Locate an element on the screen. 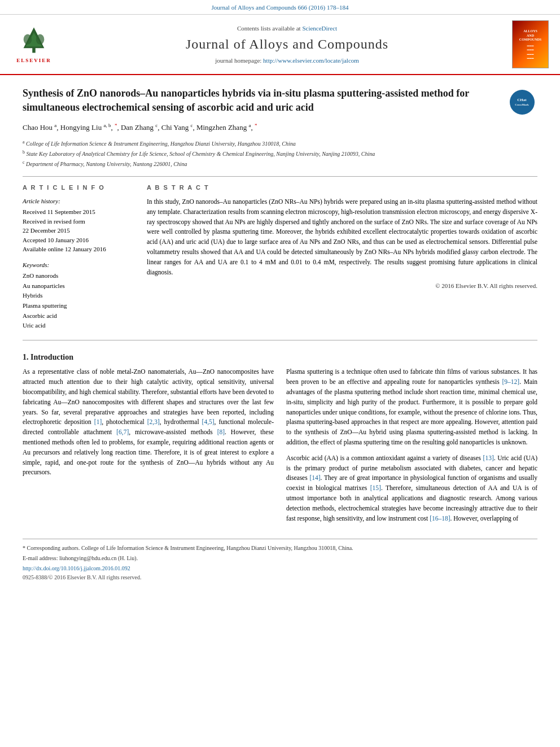  history-accepted: Accepted 10 January 2016 is located at coordinates (79, 241).